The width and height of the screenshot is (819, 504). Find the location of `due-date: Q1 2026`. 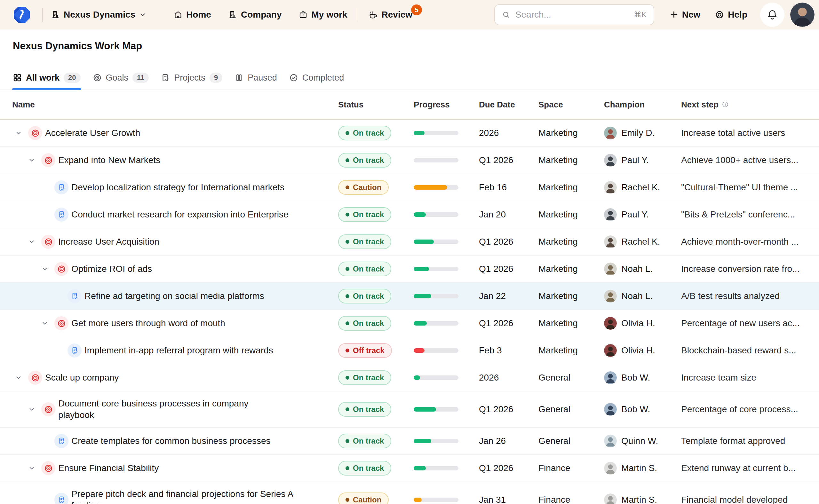

due-date: Q1 2026 is located at coordinates (496, 323).